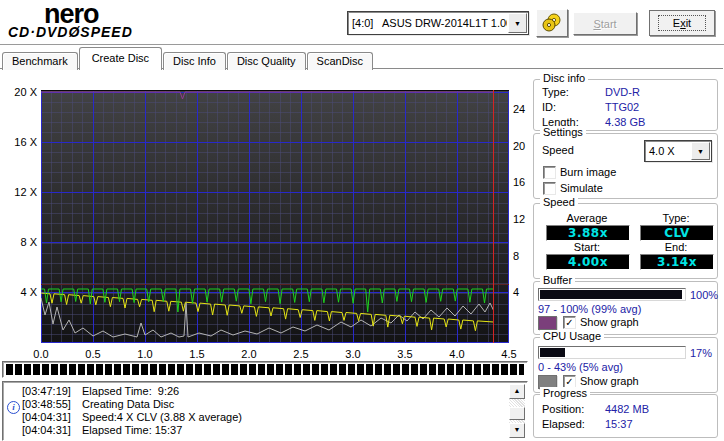 The width and height of the screenshot is (724, 441). Describe the element at coordinates (676, 218) in the screenshot. I see `speed-cell-label: Type:` at that location.